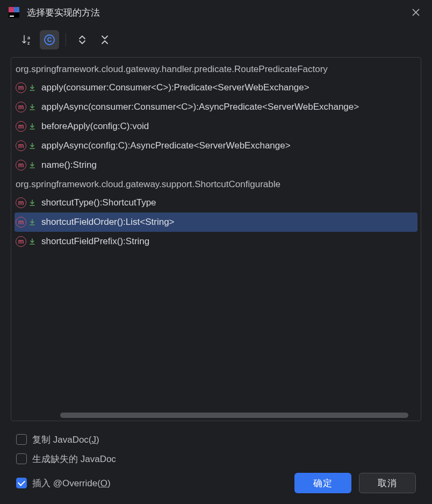 Image resolution: width=432 pixels, height=504 pixels. What do you see at coordinates (95, 242) in the screenshot?
I see `method-signature: shortcutFieldPrefix():String` at bounding box center [95, 242].